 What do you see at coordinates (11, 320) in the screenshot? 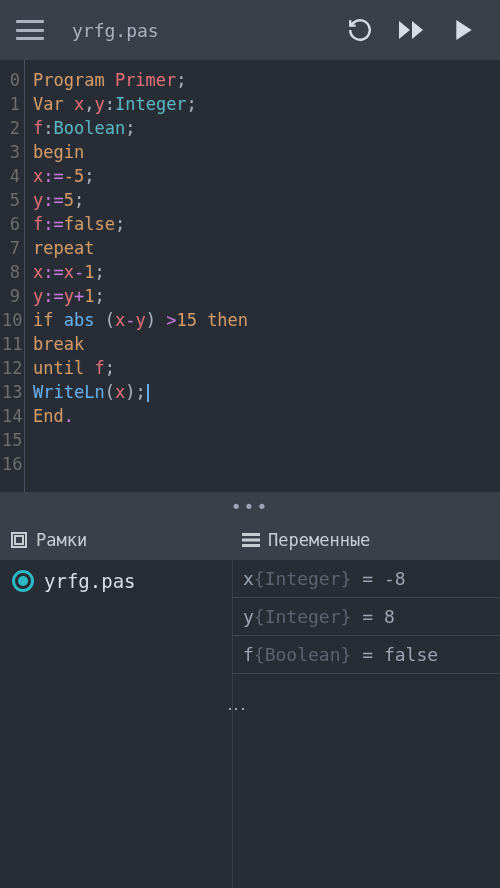
I see `line-number: 10` at bounding box center [11, 320].